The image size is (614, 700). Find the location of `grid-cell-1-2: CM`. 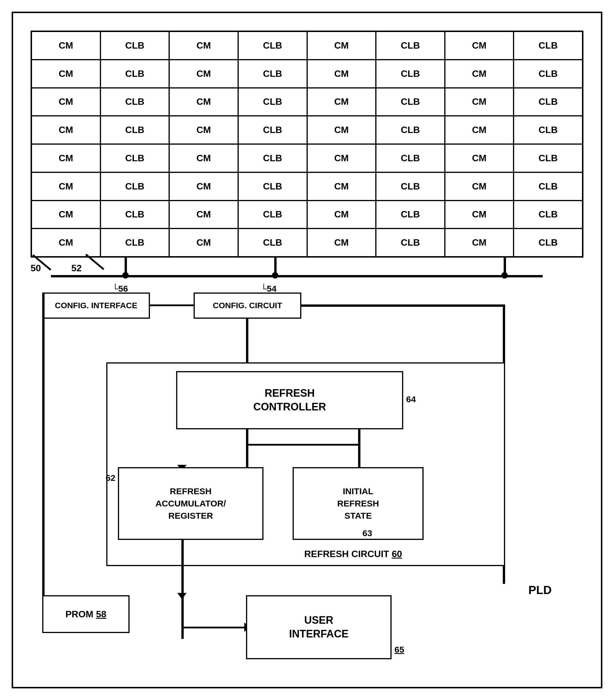

grid-cell-1-2: CM is located at coordinates (204, 74).